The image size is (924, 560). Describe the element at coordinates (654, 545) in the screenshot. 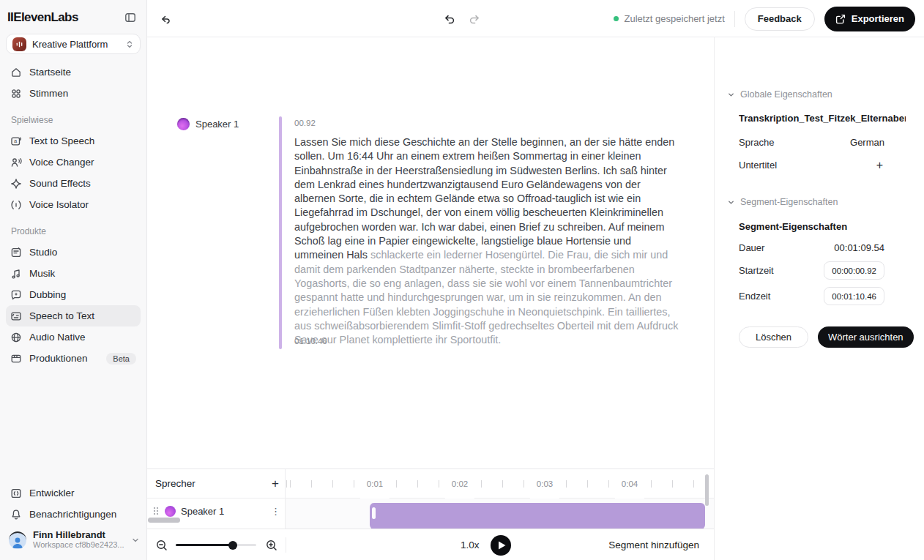

I see `add-segment-button: Segment hinzufügen` at that location.